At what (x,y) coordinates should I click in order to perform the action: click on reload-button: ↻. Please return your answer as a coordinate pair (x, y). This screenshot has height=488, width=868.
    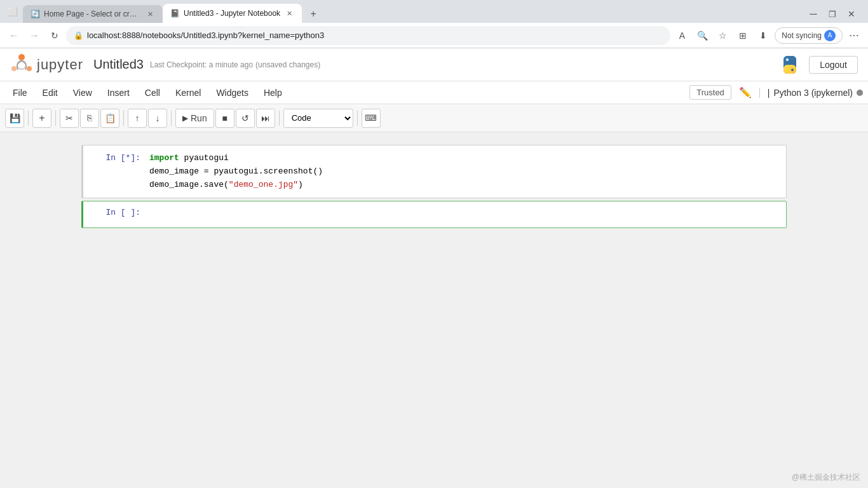
    Looking at the image, I should click on (55, 36).